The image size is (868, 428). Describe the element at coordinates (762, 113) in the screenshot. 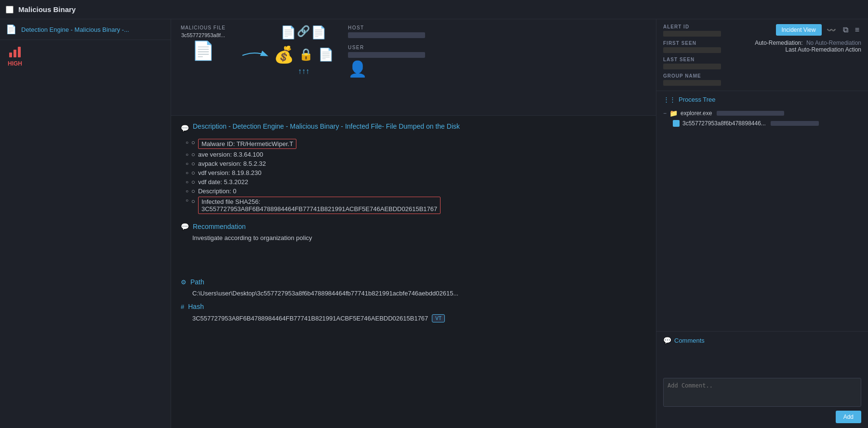

I see `tree-root-node: − 📁 explorer.exe` at that location.